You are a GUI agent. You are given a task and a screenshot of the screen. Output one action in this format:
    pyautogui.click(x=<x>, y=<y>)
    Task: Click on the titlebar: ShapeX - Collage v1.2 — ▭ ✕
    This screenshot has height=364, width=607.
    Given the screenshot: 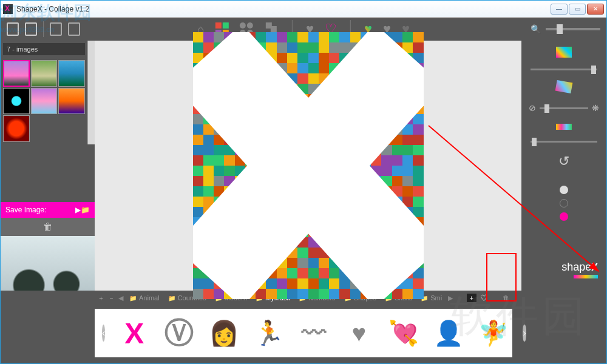 What is the action you would take?
    pyautogui.click(x=304, y=9)
    